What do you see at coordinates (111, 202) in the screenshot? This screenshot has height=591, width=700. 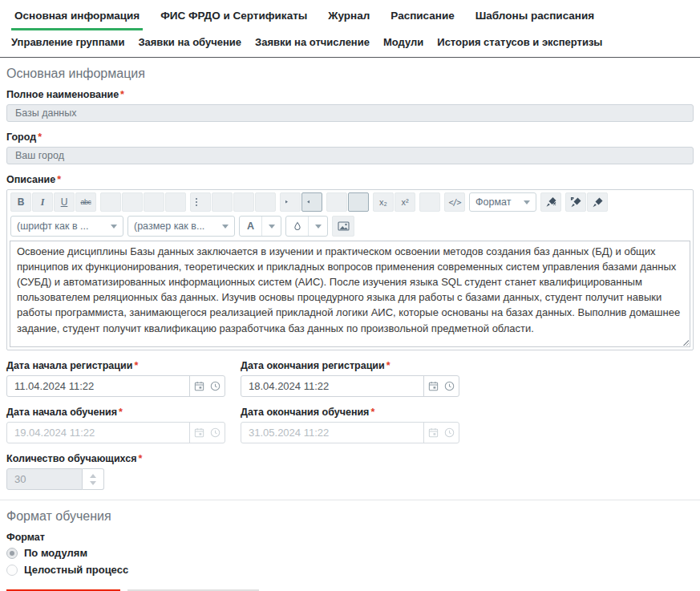 I see `align-left-button` at bounding box center [111, 202].